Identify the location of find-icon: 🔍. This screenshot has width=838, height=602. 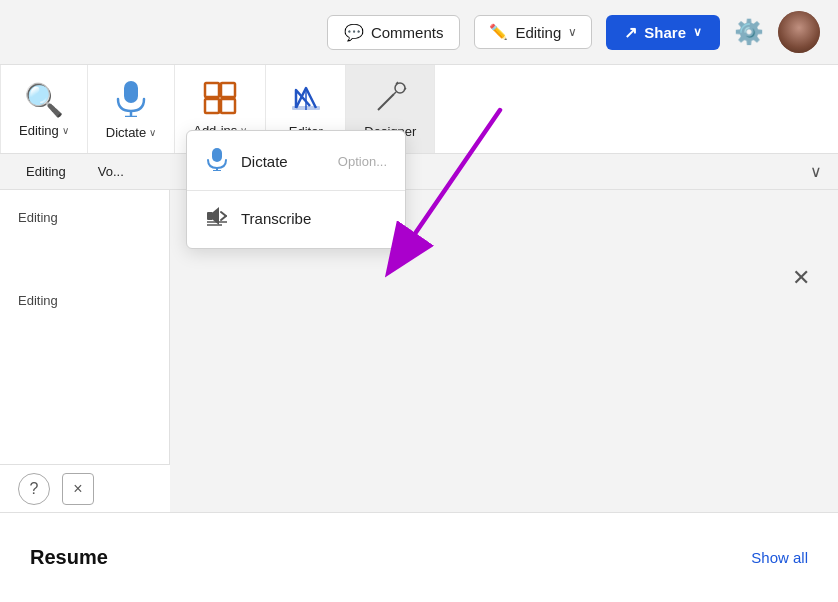
(44, 100).